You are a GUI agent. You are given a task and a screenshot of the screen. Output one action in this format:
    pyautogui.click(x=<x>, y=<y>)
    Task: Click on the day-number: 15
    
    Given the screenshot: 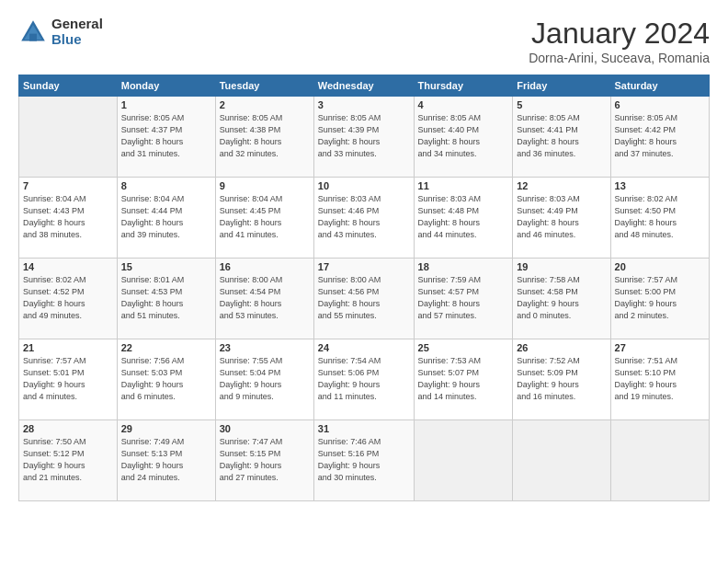 What is the action you would take?
    pyautogui.click(x=166, y=267)
    